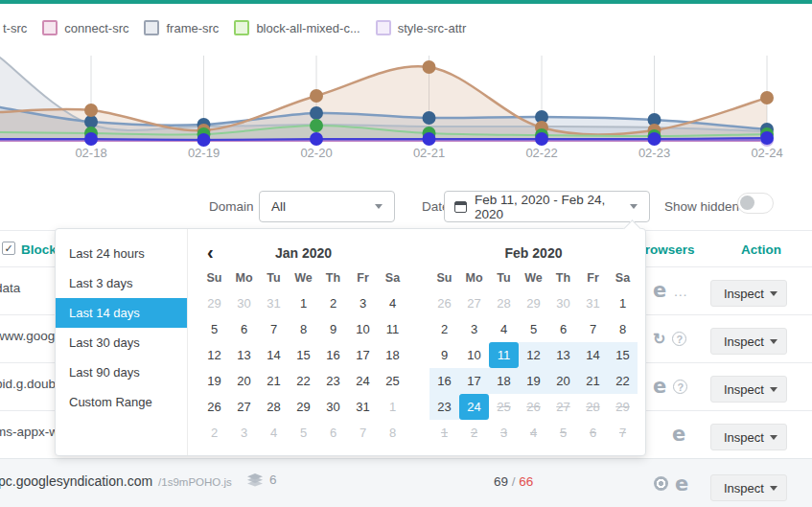  Describe the element at coordinates (121, 253) in the screenshot. I see `range-option-last-24-hours: Last 24 hours` at that location.